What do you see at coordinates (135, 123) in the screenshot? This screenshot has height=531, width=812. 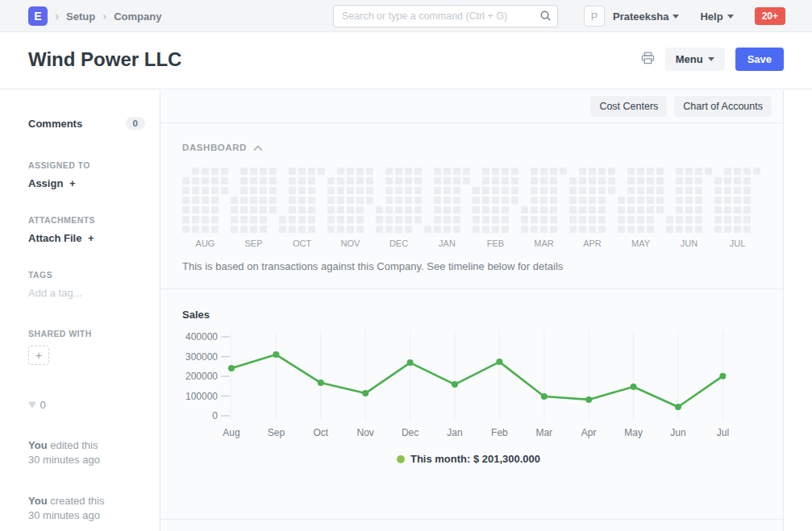 I see `comments-count-badge: 0` at bounding box center [135, 123].